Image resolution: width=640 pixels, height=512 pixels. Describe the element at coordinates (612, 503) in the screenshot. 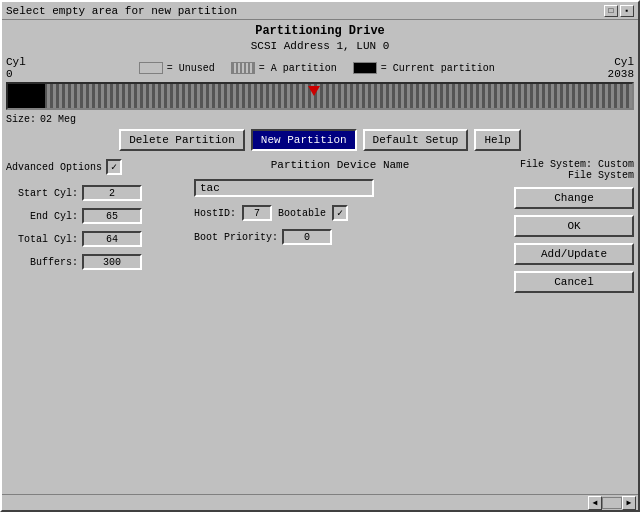

I see `horizontal-scrollbar: ◀ ▶` at that location.